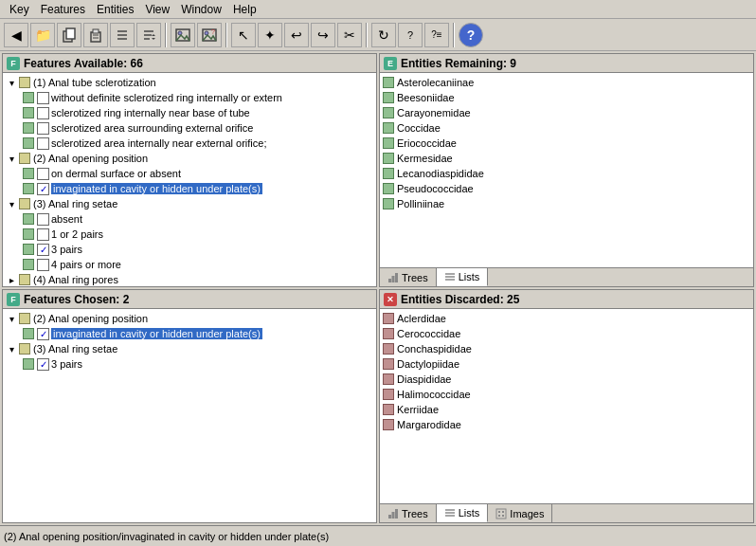 This screenshot has height=546, width=756. Describe the element at coordinates (91, 318) in the screenshot. I see `category-label: (2) Anal opening position` at that location.